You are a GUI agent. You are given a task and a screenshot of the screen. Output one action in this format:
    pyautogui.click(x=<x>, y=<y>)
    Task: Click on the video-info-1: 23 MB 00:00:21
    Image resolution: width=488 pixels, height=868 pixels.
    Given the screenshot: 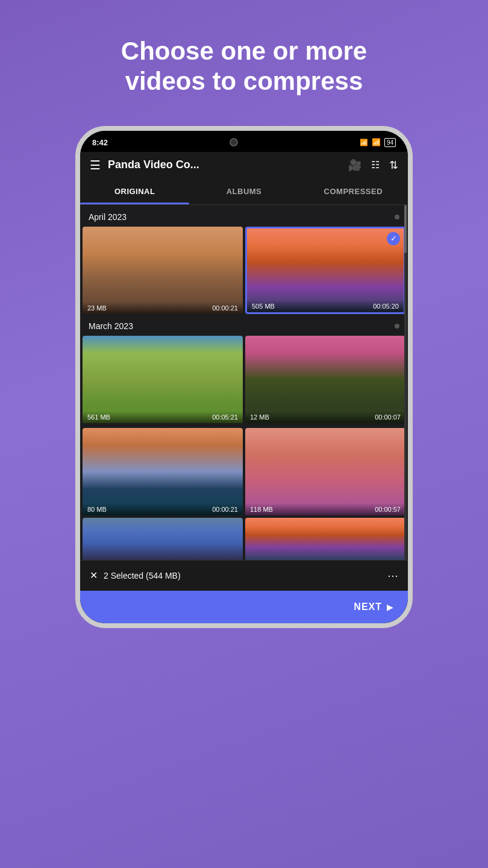 What is the action you would take?
    pyautogui.click(x=163, y=308)
    